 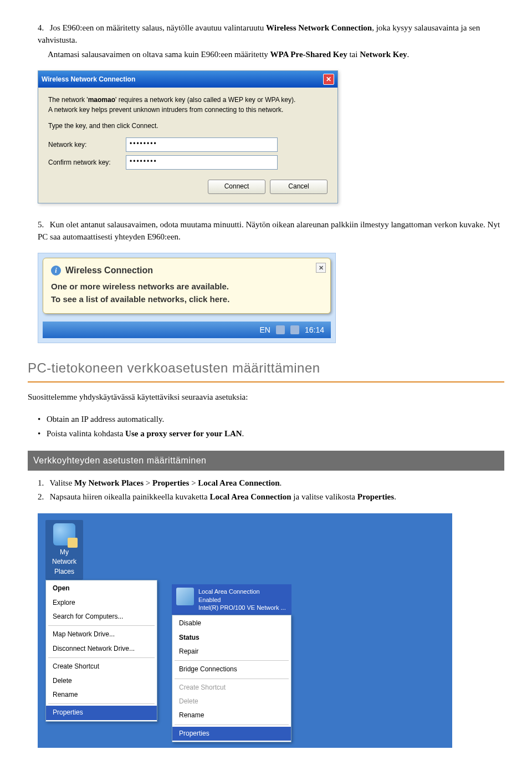 What do you see at coordinates (158, 28) in the screenshot?
I see `txt: Jos E960:een on määritetty salaus, näytö…` at bounding box center [158, 28].